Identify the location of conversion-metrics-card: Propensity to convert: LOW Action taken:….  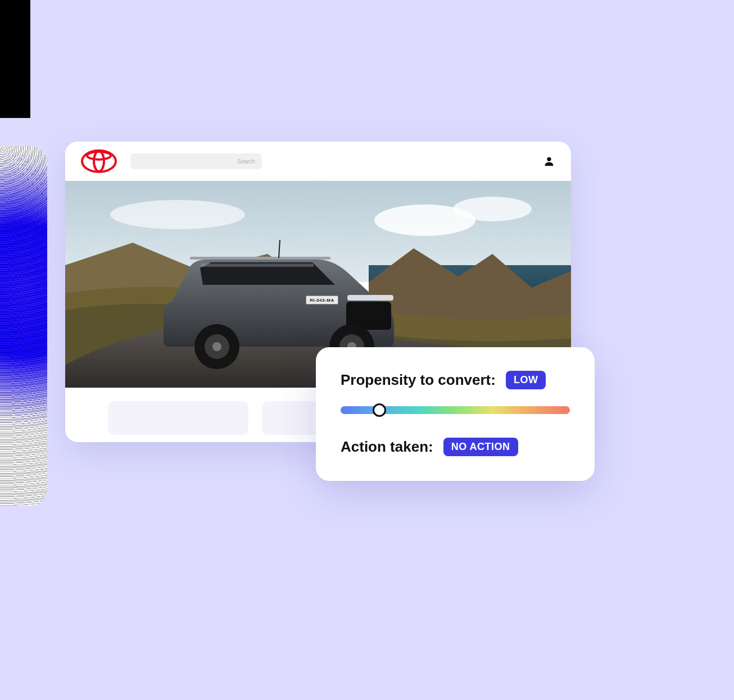
(455, 414).